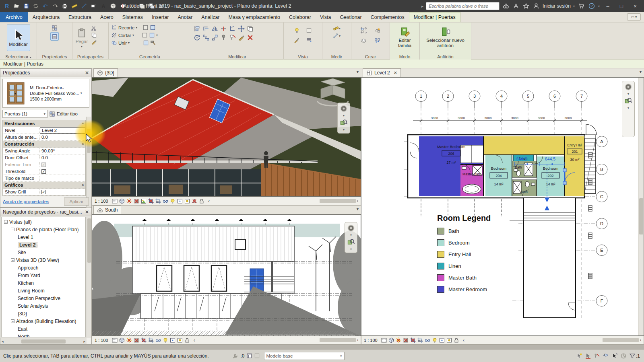  Describe the element at coordinates (43, 229) in the screenshot. I see `tree-item-planos-de-planta-floor-plan-: –Planos de planta (Floor Plan)` at that location.